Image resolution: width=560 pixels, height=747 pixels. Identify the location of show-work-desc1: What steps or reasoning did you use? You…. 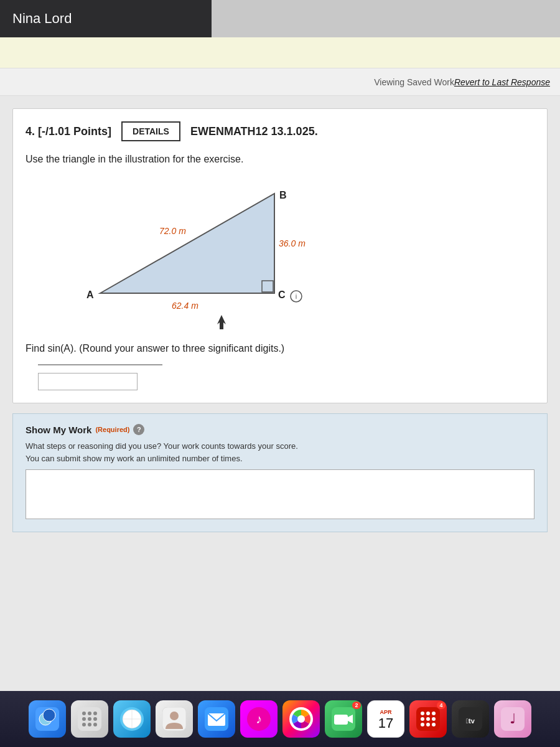
(280, 446).